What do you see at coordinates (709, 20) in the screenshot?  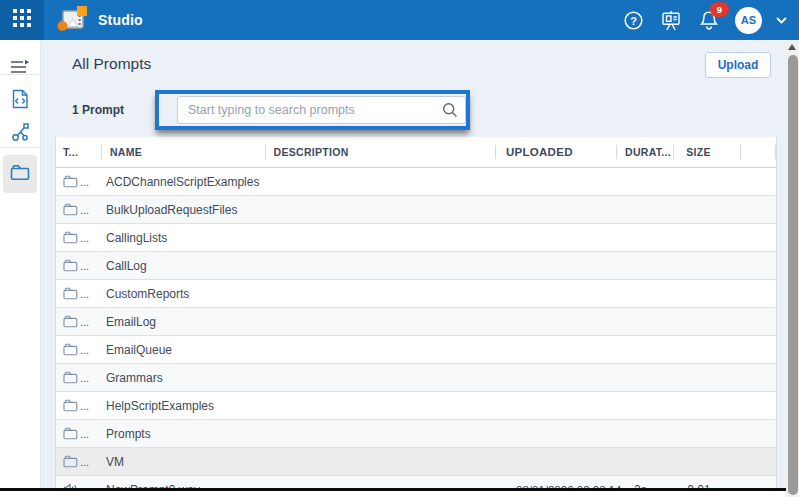 I see `notifications-bell-icon: 9` at bounding box center [709, 20].